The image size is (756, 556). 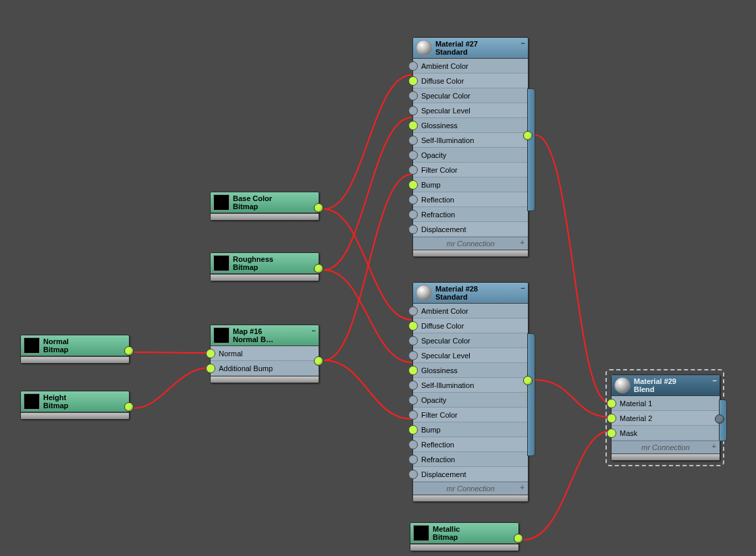 What do you see at coordinates (265, 368) in the screenshot?
I see `slot-additional-bump: Additional Bump` at bounding box center [265, 368].